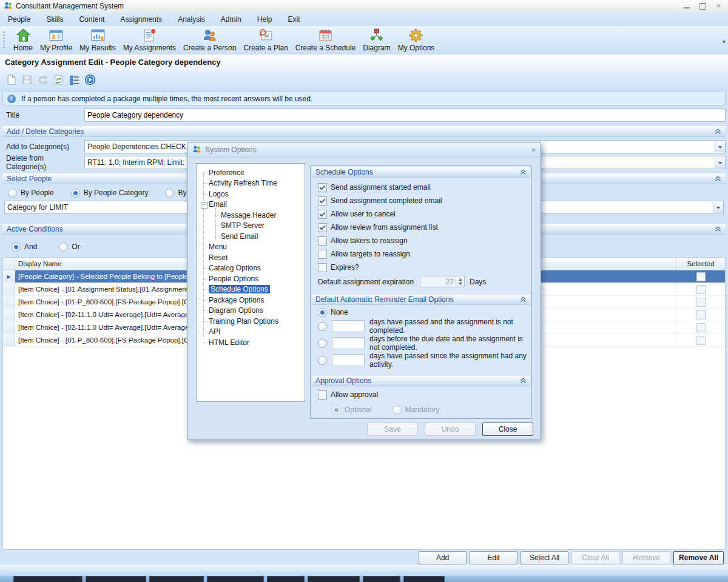 The height and width of the screenshot is (582, 728). What do you see at coordinates (421, 172) in the screenshot?
I see `schedule-options-header: Schedule Options` at bounding box center [421, 172].